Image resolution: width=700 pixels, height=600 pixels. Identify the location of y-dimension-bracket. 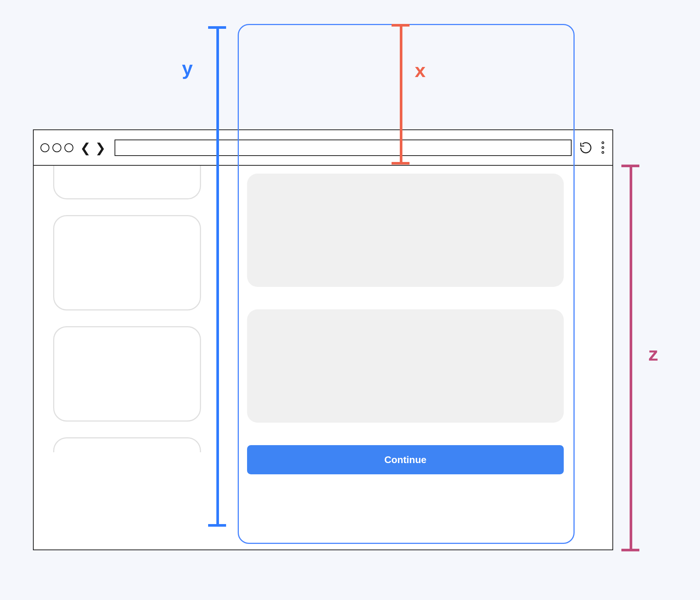
(217, 276).